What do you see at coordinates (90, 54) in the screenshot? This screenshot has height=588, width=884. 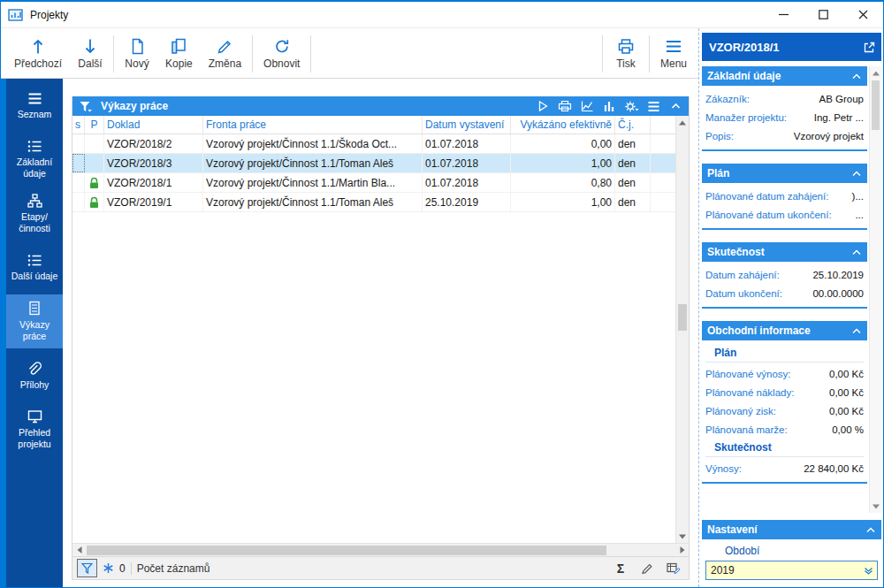 I see `next-button: Další` at bounding box center [90, 54].